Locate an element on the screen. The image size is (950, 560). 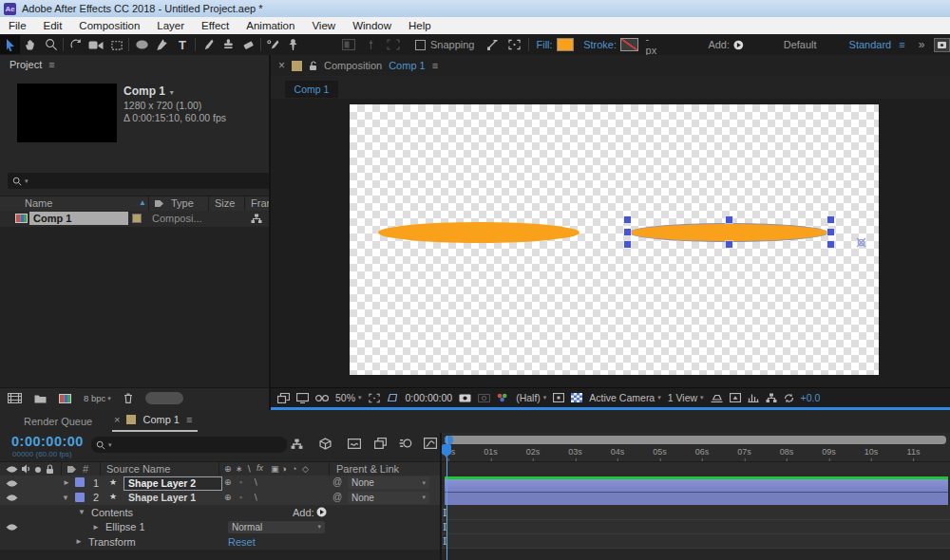
transform-row: ► Transform Reset is located at coordinates (220, 542).